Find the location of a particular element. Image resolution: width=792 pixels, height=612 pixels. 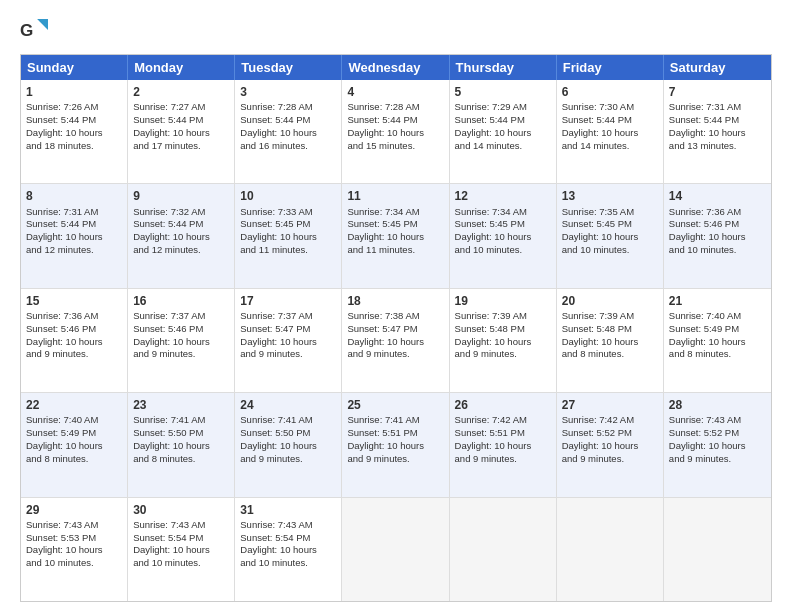

calendar-header-row: SundayMondayTuesdayWednesdayThursdayFrid… is located at coordinates (396, 68).